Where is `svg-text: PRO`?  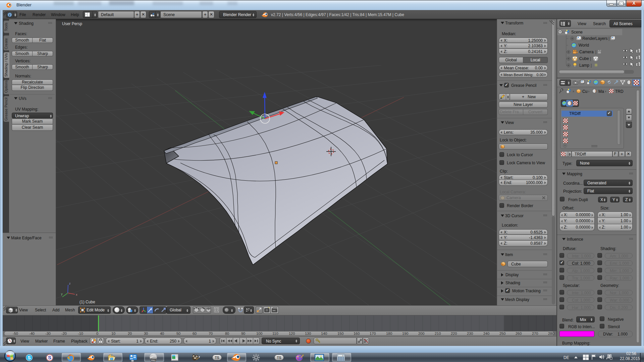
svg-text: PRO is located at coordinates (153, 360).